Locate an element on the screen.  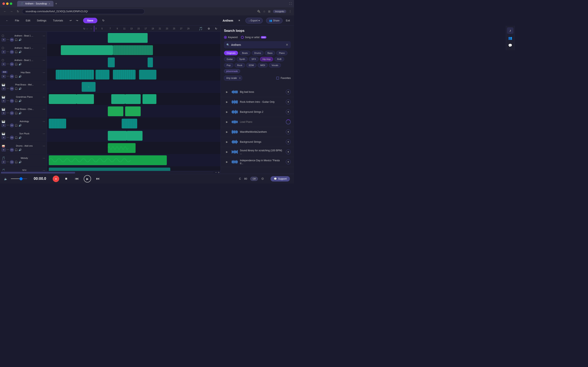
forward-btn: → is located at coordinates (11, 11).